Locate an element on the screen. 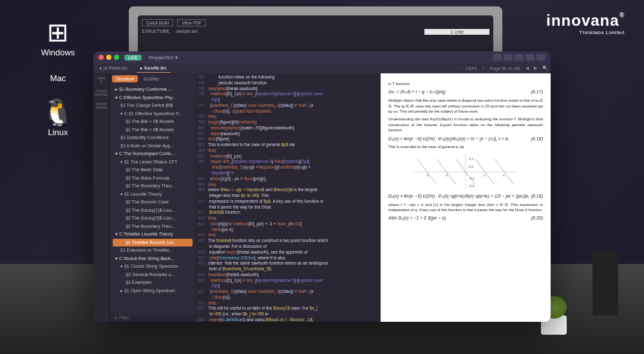 The width and height of the screenshot is (644, 354). outline-item: §2 The Basic Data is located at coordinates (153, 170).